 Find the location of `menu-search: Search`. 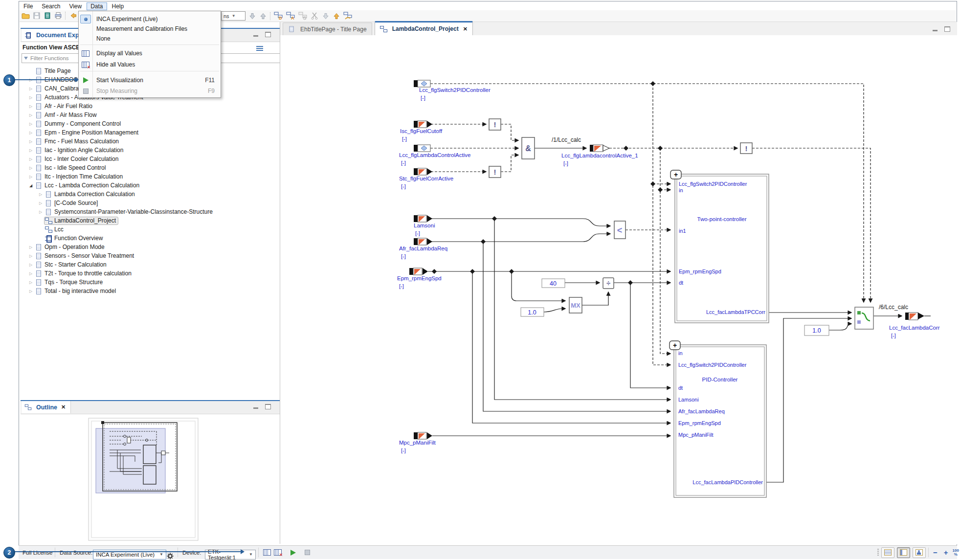

menu-search: Search is located at coordinates (51, 6).